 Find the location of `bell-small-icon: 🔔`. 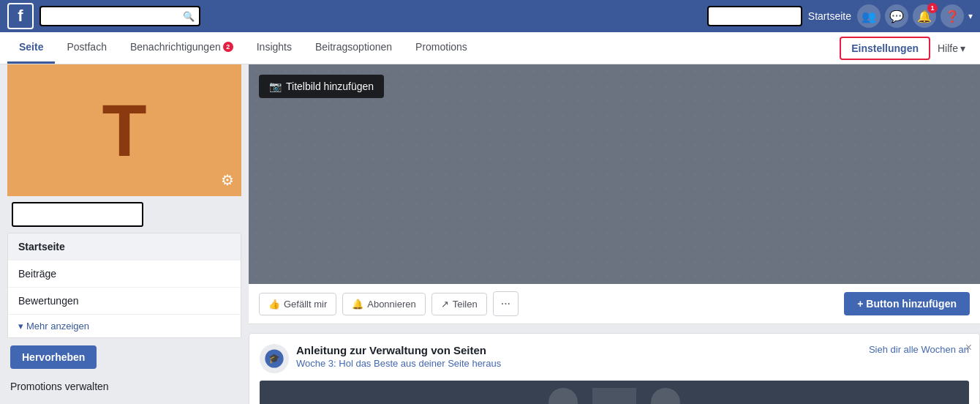

bell-small-icon: 🔔 is located at coordinates (358, 304).